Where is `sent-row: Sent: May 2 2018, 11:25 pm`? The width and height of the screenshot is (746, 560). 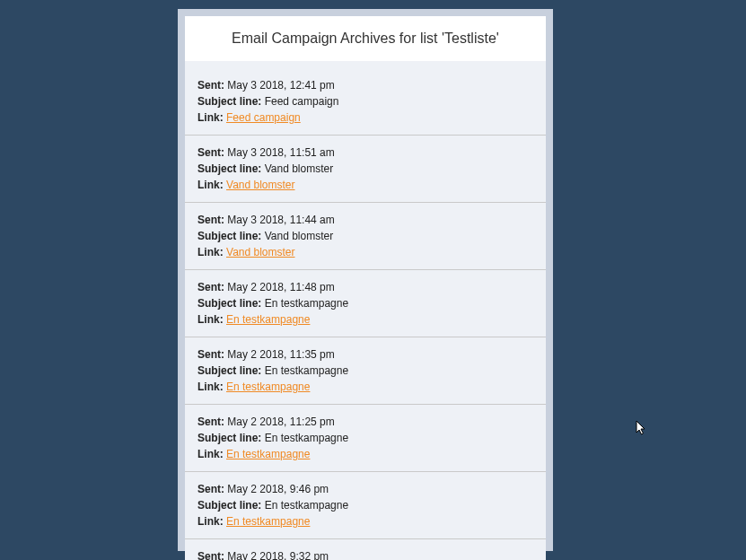 sent-row: Sent: May 2 2018, 11:25 pm is located at coordinates (365, 422).